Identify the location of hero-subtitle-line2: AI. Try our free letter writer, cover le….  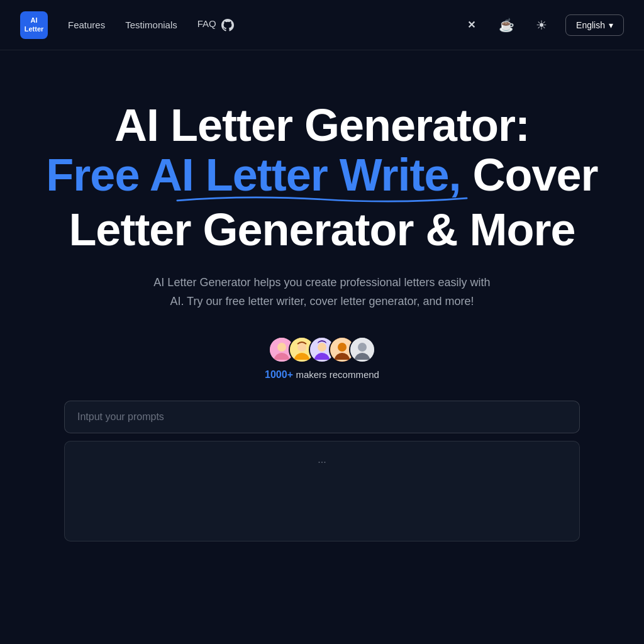
(322, 301).